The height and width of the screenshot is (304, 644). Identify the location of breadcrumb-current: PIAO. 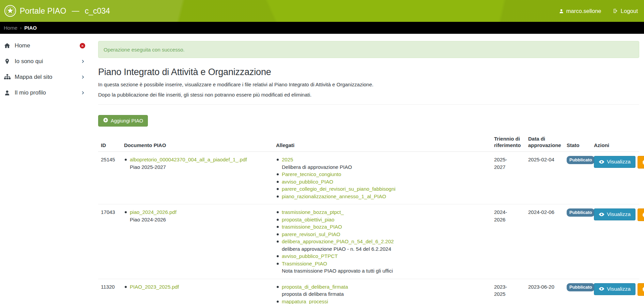
(31, 28).